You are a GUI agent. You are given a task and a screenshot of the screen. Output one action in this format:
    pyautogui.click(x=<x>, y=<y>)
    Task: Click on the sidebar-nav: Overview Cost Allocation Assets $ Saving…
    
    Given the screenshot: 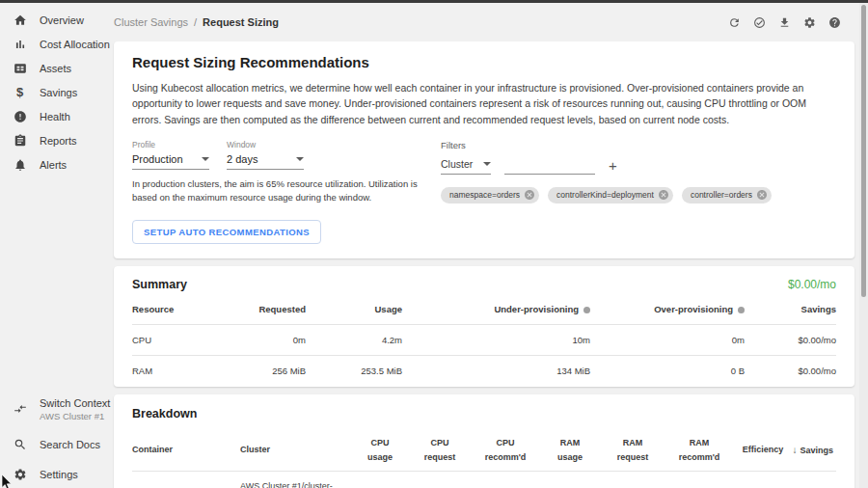 What is the action you would take?
    pyautogui.click(x=54, y=93)
    